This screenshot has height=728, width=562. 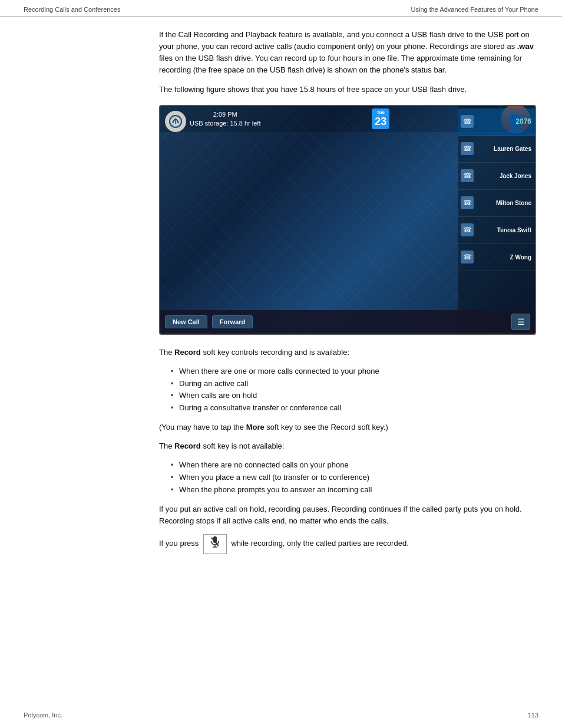 What do you see at coordinates (355, 396) in the screenshot?
I see `available-item-3: When calls are on hold` at bounding box center [355, 396].